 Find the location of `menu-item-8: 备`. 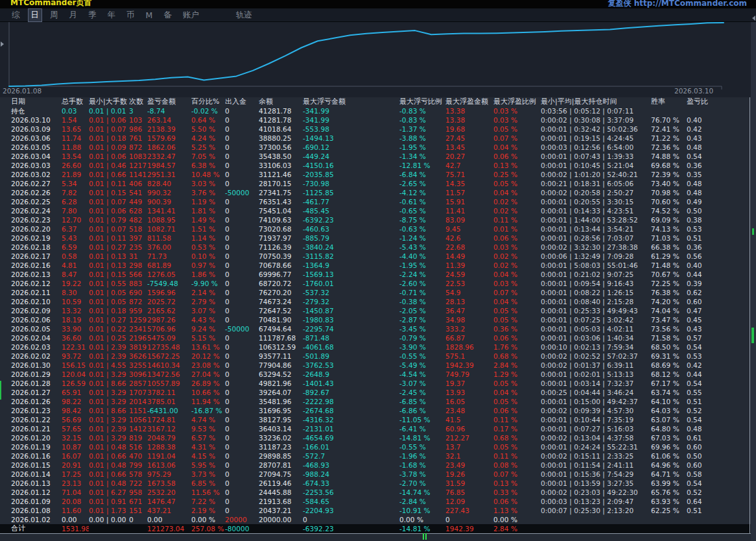

menu-item-8: 备 is located at coordinates (167, 16).